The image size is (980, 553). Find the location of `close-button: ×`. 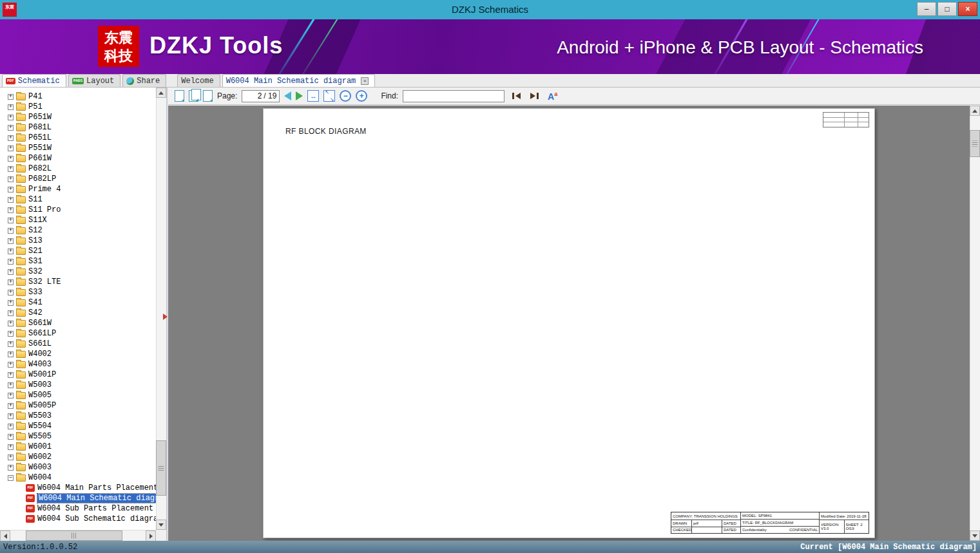

close-button: × is located at coordinates (968, 9).